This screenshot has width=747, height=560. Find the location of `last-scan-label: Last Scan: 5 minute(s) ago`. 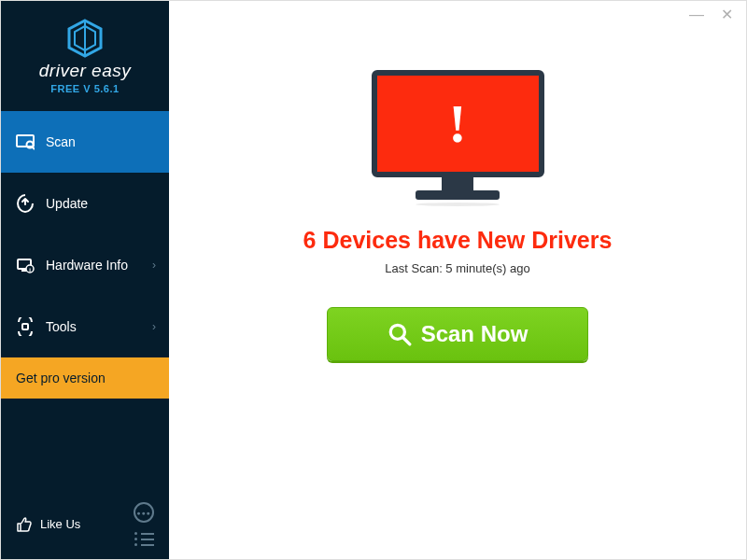

last-scan-label: Last Scan: 5 minute(s) ago is located at coordinates (458, 269).